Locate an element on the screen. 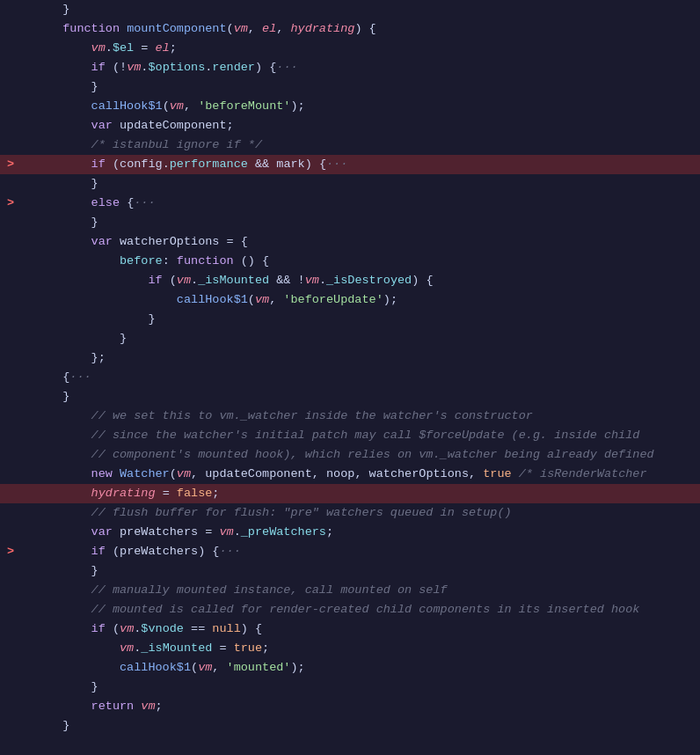 This screenshot has width=700, height=755. code-line-37: return vm; is located at coordinates (350, 707).